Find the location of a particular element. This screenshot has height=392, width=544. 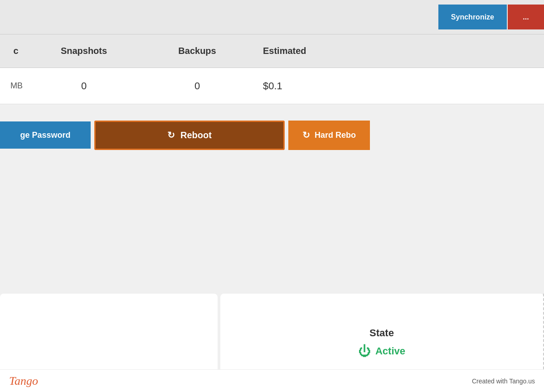

reboot-button: ↻ Reboot is located at coordinates (189, 135).